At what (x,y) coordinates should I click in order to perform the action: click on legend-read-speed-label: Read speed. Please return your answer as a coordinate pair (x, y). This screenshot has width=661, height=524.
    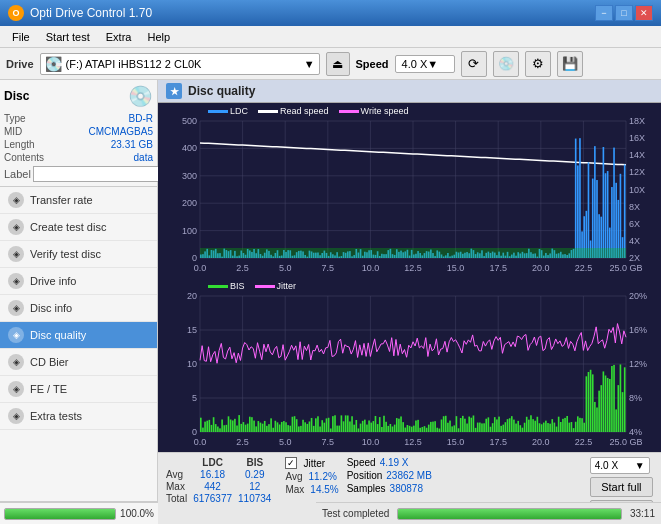
    Looking at the image, I should click on (304, 111).